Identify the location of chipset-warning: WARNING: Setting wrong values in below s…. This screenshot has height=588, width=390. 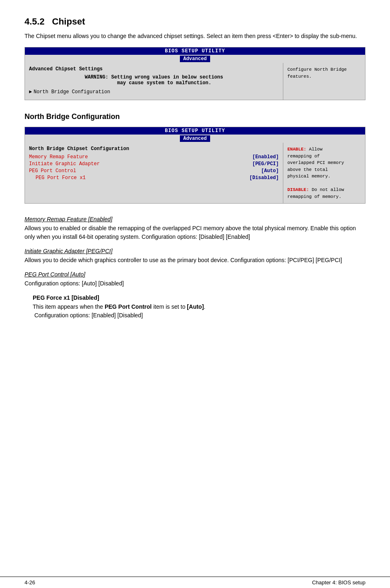
(154, 80).